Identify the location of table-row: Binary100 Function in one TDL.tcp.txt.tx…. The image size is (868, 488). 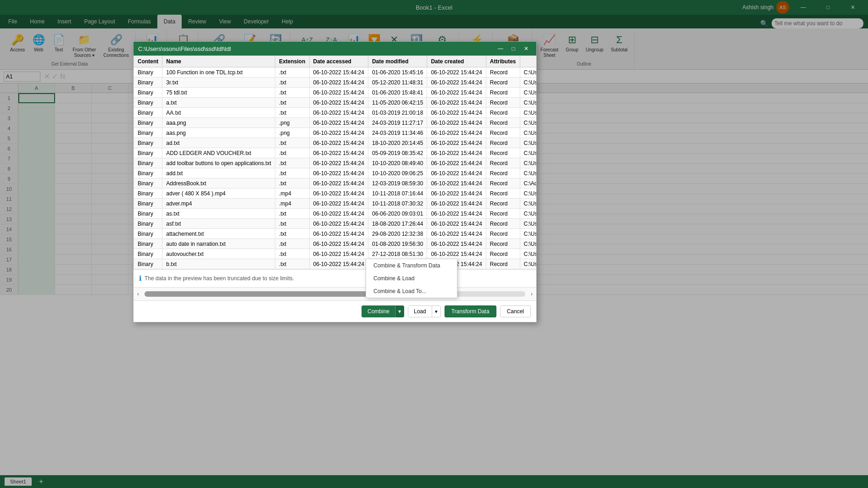
(335, 72).